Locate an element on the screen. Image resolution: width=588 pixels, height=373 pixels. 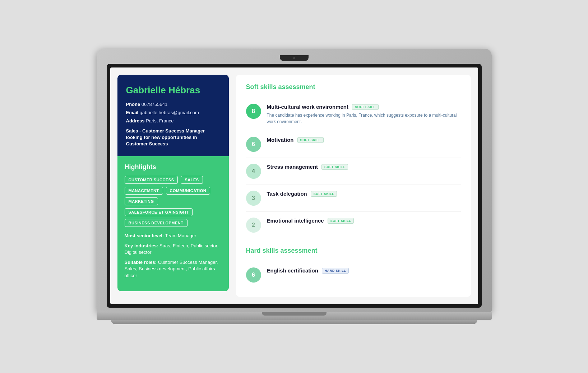
skill-name: English certification is located at coordinates (292, 271).